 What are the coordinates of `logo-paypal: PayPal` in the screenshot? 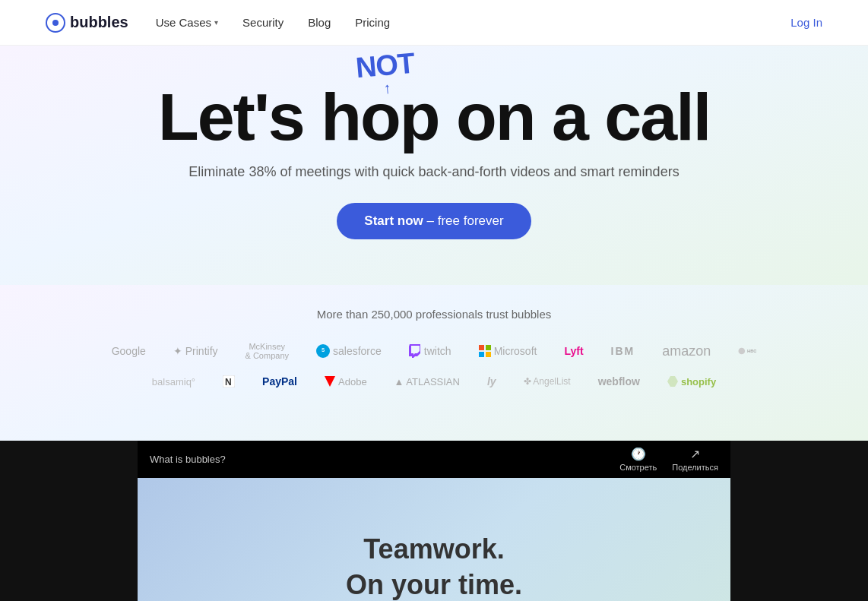 It's located at (280, 381).